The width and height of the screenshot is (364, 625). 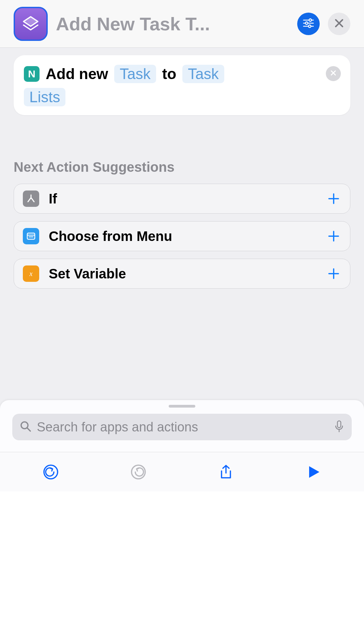 I want to click on search-sheet, so click(x=182, y=426).